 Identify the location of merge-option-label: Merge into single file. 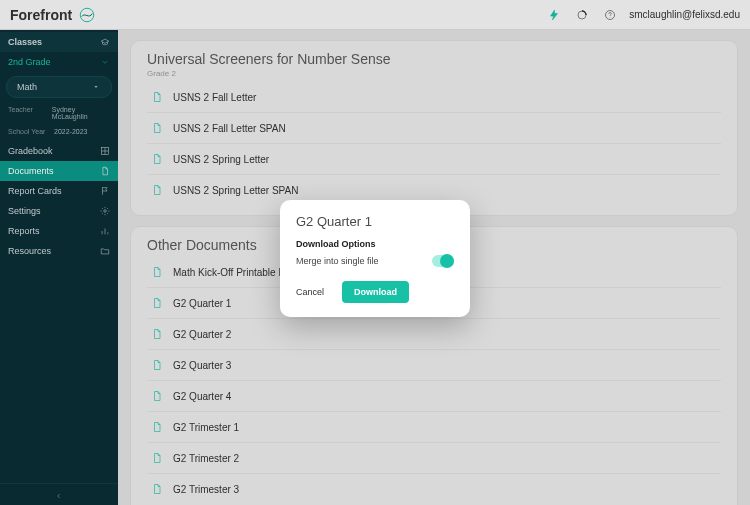
(338, 261).